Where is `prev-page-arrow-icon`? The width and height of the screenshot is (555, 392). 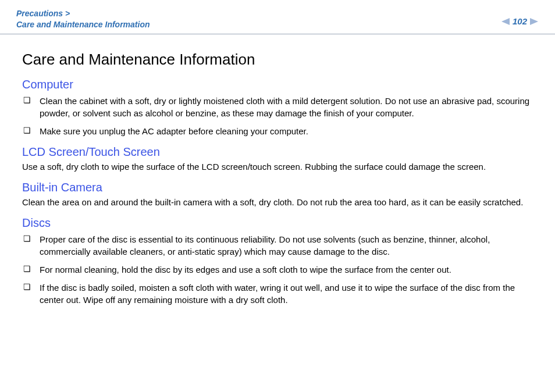 prev-page-arrow-icon is located at coordinates (506, 22).